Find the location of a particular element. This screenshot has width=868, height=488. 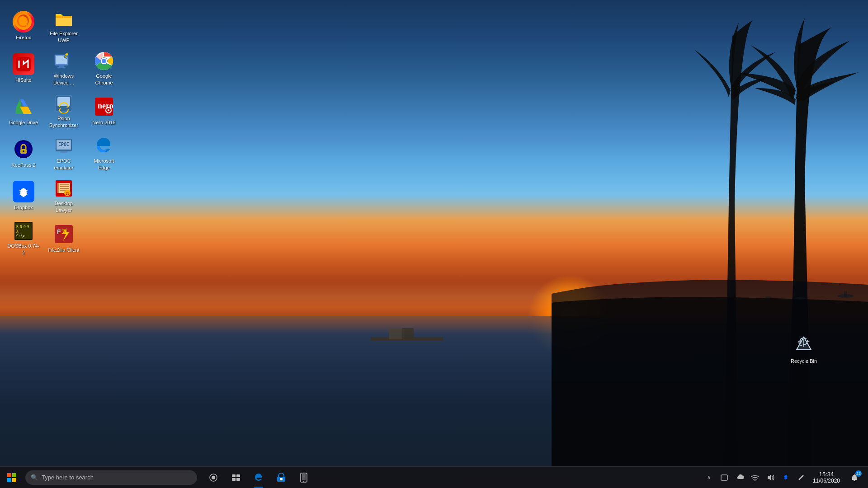

icon-row-0: Firefox File Explorer UWP is located at coordinates (68, 26).